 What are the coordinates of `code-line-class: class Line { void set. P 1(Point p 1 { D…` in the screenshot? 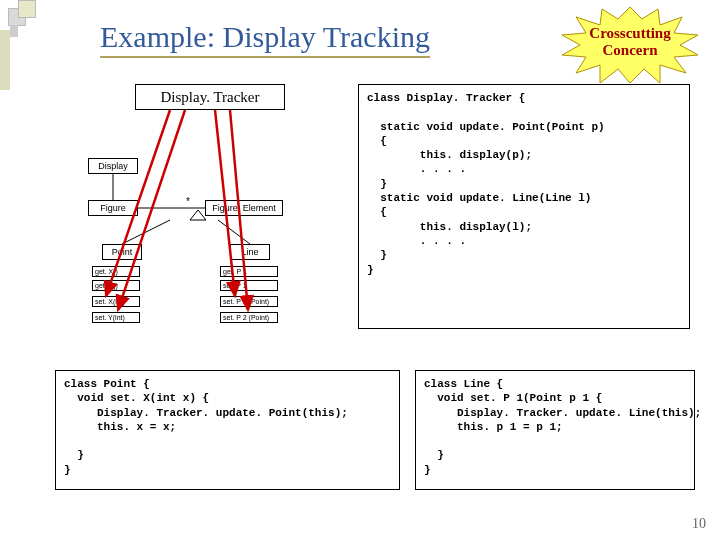 It's located at (555, 430).